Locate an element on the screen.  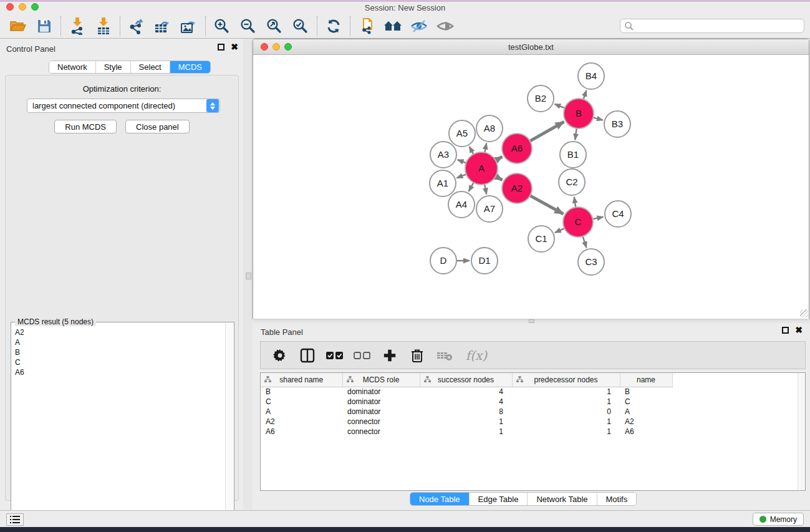
tab-mcds: MCDS is located at coordinates (190, 67).